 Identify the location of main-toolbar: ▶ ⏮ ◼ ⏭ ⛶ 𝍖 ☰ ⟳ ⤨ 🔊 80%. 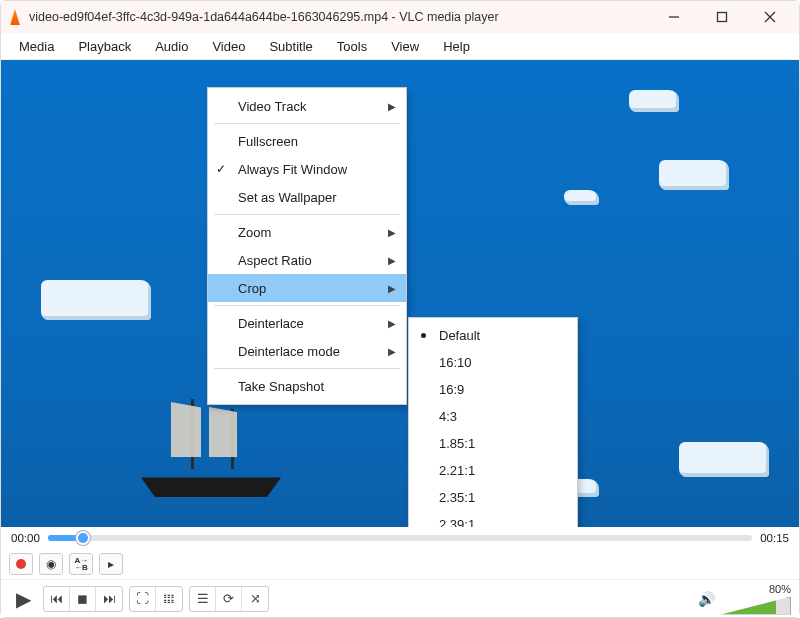
(400, 598).